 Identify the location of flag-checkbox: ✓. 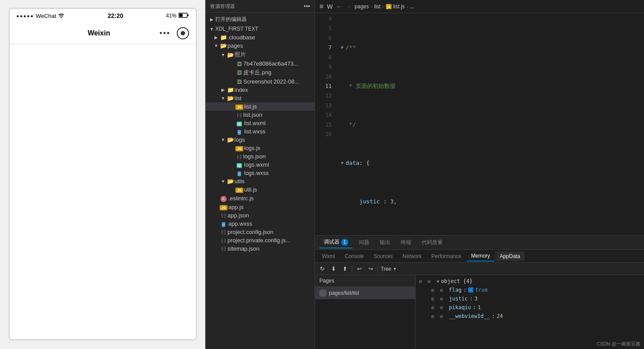
(471, 290).